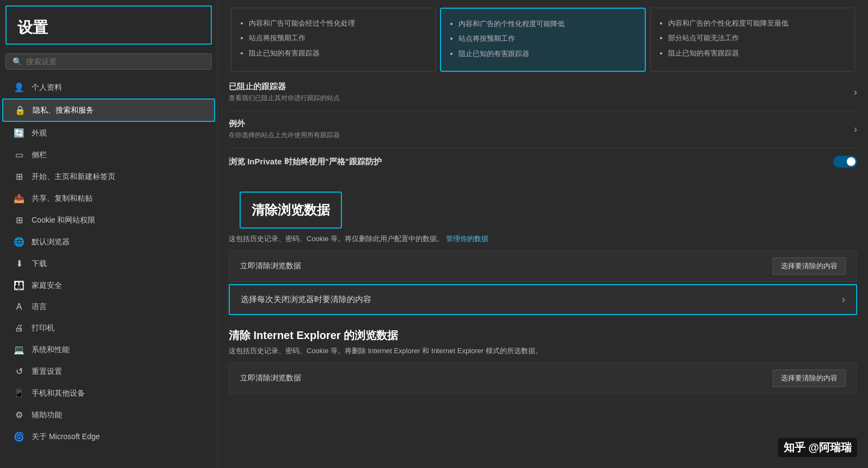  What do you see at coordinates (543, 378) in the screenshot?
I see `ie-clear-row: 立即清除浏览数据 选择要清除的内容` at bounding box center [543, 378].